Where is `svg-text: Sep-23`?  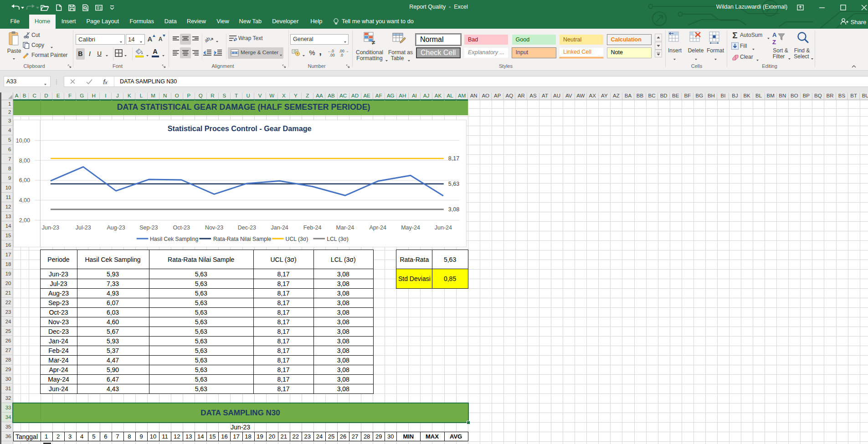 svg-text: Sep-23 is located at coordinates (149, 228).